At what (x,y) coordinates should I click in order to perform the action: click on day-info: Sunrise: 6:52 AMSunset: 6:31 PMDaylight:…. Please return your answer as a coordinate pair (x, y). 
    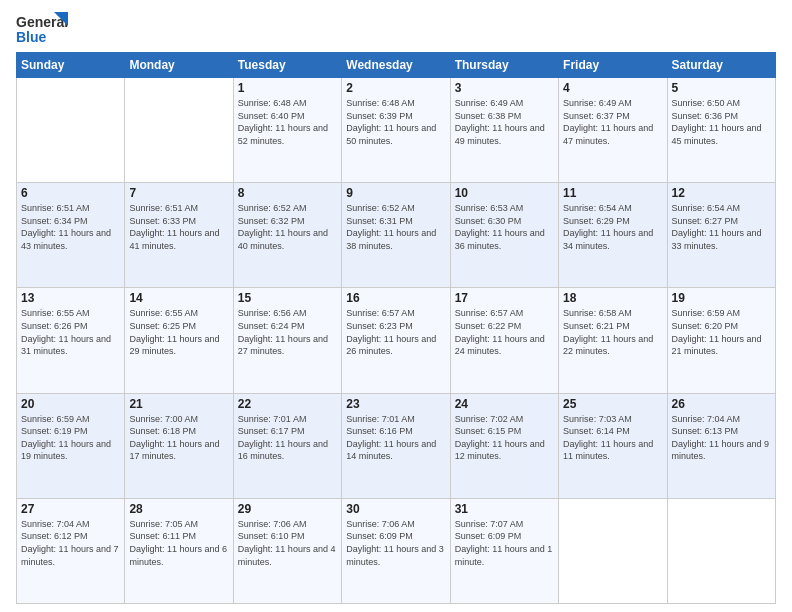
    Looking at the image, I should click on (396, 227).